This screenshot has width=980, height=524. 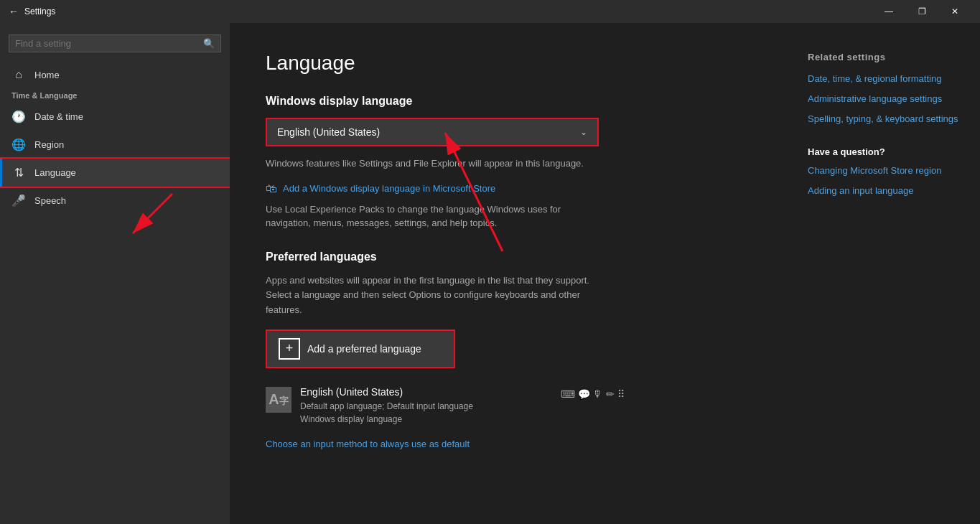 What do you see at coordinates (887, 57) in the screenshot?
I see `related-settings-title: Related settings` at bounding box center [887, 57].